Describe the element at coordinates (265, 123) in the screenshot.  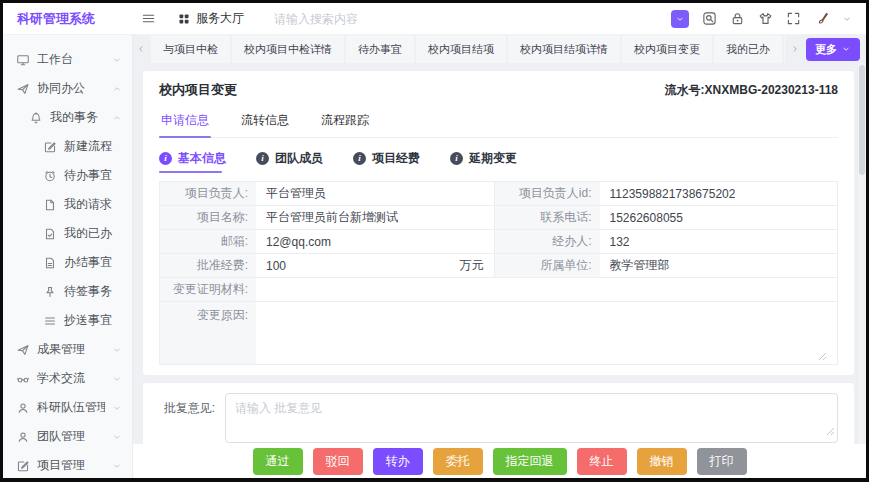
I see `tab-flow-info: 流转信息` at that location.